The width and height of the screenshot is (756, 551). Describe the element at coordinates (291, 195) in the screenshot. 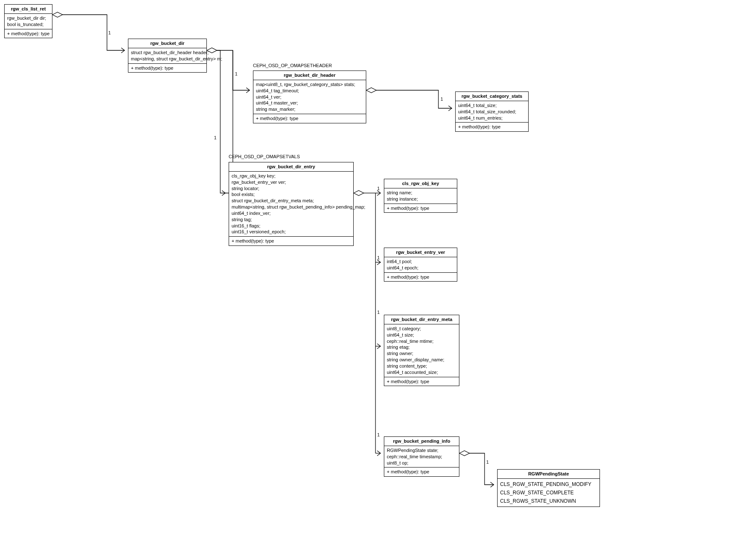

I see `class-attr: bool exists;` at that location.